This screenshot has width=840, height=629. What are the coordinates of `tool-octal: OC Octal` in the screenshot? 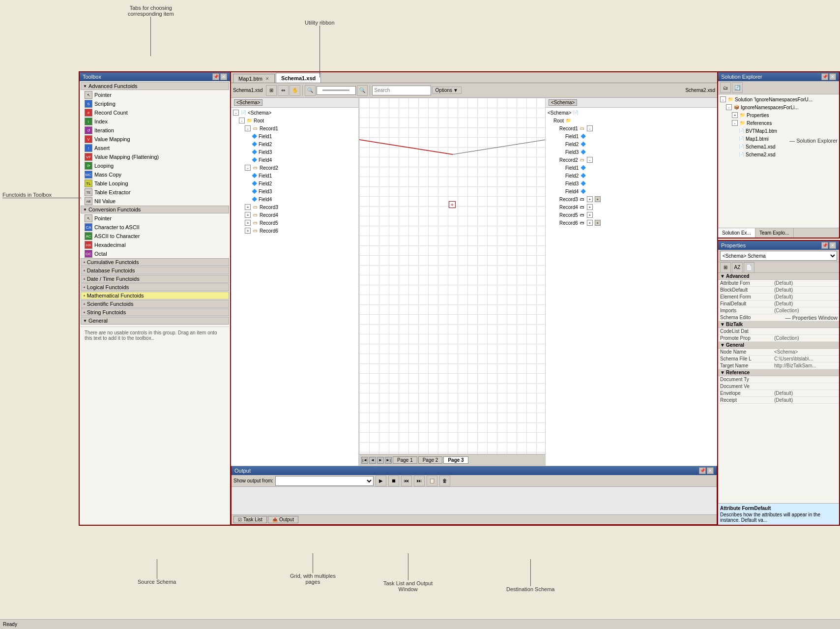 It's located at (155, 254).